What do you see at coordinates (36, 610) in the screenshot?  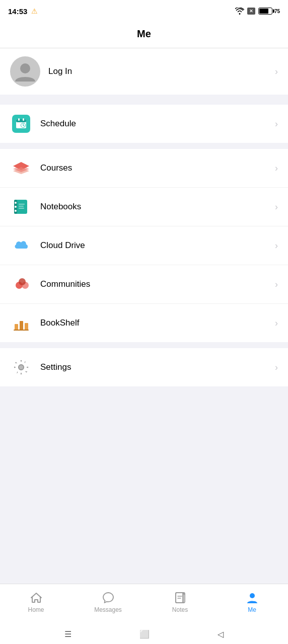 I see `home-nav-label: Home` at bounding box center [36, 610].